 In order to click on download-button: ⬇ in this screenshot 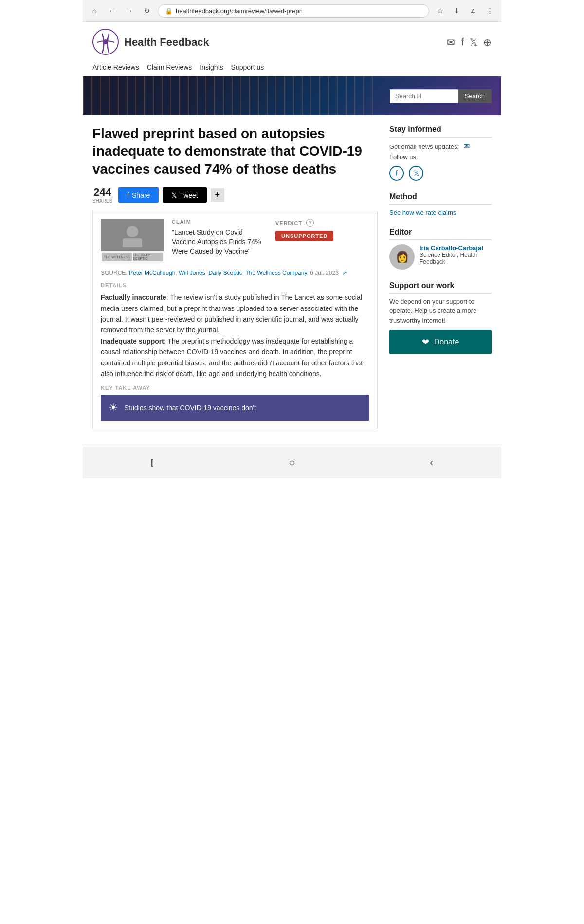, I will do `click(456, 11)`.